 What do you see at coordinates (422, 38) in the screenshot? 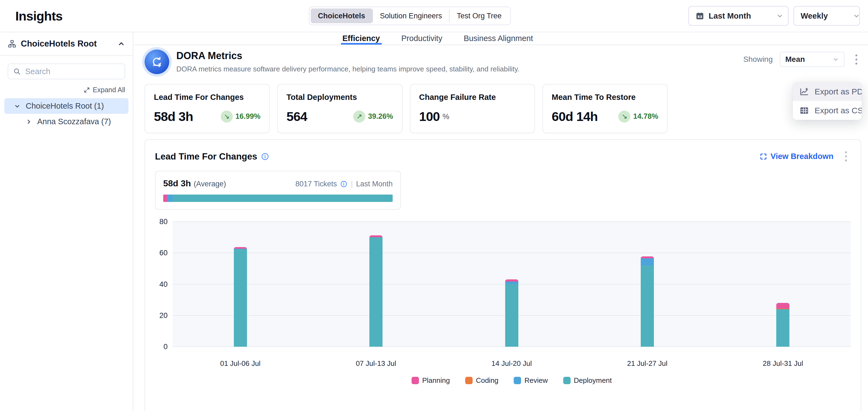
I see `tab-productivity: Productivity` at bounding box center [422, 38].